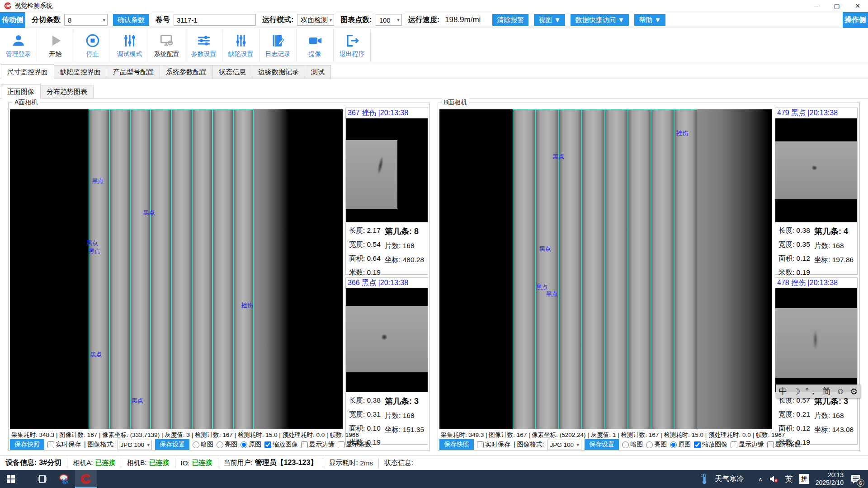 Image resolution: width=868 pixels, height=488 pixels. I want to click on camera-b-info-line: 采集耗时: 349.3 | 图像计数: 167 | 像素坐标: (5202,24…, so click(606, 435).